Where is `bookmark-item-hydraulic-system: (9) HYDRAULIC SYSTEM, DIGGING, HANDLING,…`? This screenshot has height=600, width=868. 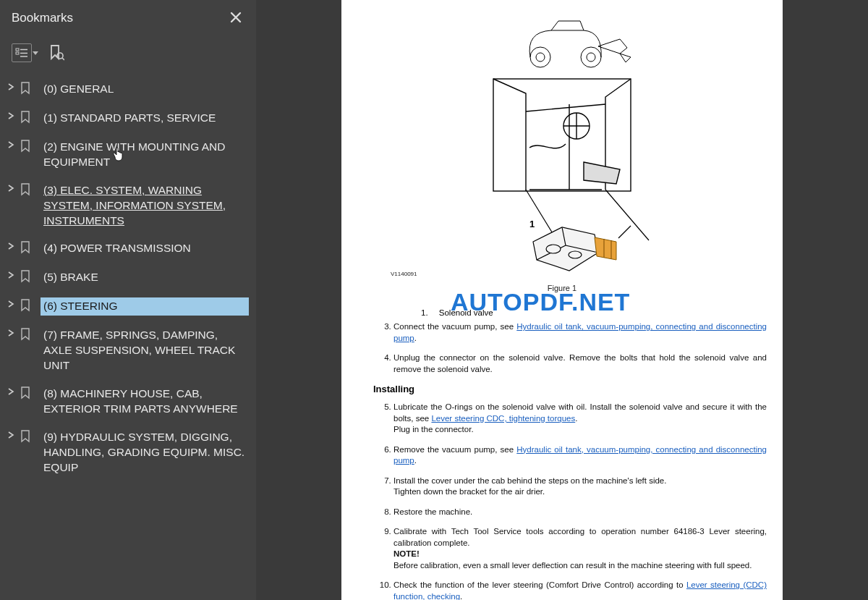 bookmark-item-hydraulic-system: (9) HYDRAULIC SYSTEM, DIGGING, HANDLING,… is located at coordinates (128, 453).